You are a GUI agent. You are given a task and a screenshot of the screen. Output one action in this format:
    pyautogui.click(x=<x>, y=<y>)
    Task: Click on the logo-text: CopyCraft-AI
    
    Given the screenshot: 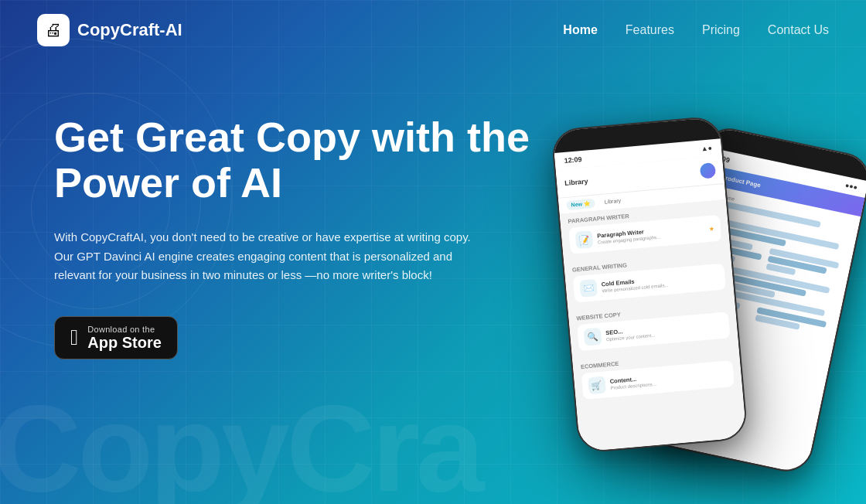 What is the action you would take?
    pyautogui.click(x=130, y=30)
    